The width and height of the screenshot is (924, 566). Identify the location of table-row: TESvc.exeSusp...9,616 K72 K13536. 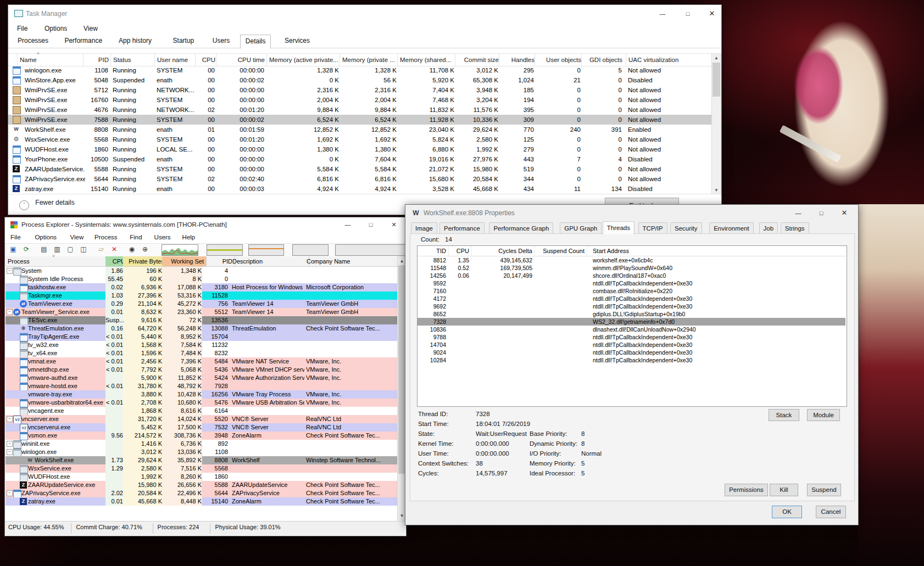
(202, 321).